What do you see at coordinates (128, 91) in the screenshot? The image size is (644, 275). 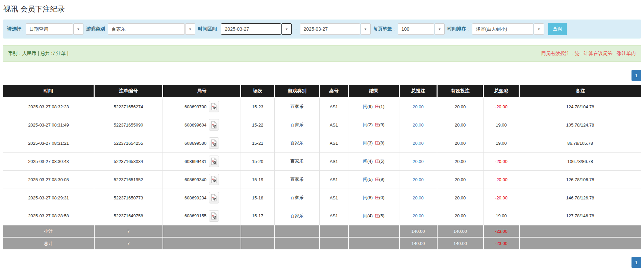 I see `col-header-bet-id: 注单编号` at bounding box center [128, 91].